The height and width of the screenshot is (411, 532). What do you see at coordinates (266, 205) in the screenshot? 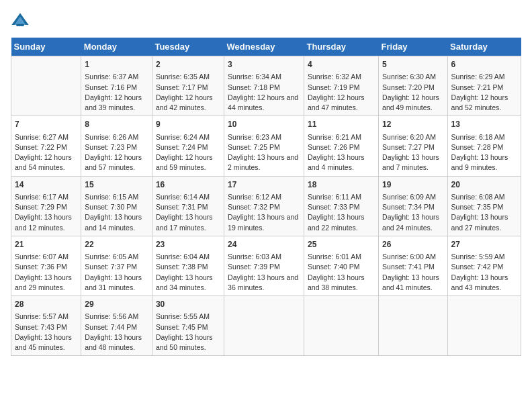
I see `week-row-2: 14Sunrise: 6:17 AMSunset: 7:29 PMDayligh…` at bounding box center [266, 205].